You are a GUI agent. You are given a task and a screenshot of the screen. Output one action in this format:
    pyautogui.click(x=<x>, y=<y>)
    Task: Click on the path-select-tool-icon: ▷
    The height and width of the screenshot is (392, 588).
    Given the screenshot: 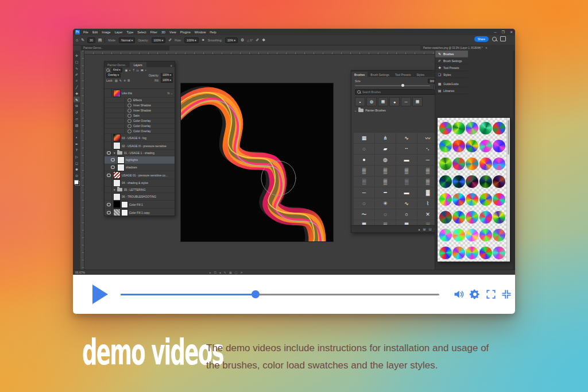 What is the action you would take?
    pyautogui.click(x=77, y=156)
    